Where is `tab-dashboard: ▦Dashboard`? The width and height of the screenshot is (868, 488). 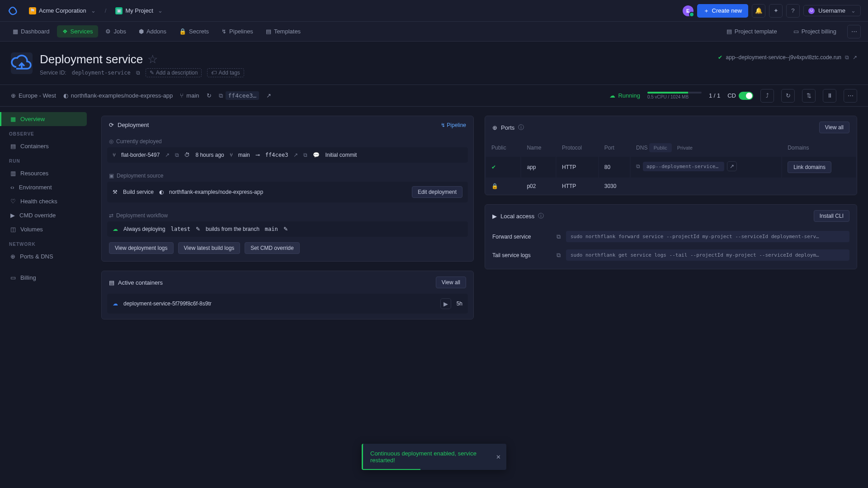 tab-dashboard: ▦Dashboard is located at coordinates (31, 32).